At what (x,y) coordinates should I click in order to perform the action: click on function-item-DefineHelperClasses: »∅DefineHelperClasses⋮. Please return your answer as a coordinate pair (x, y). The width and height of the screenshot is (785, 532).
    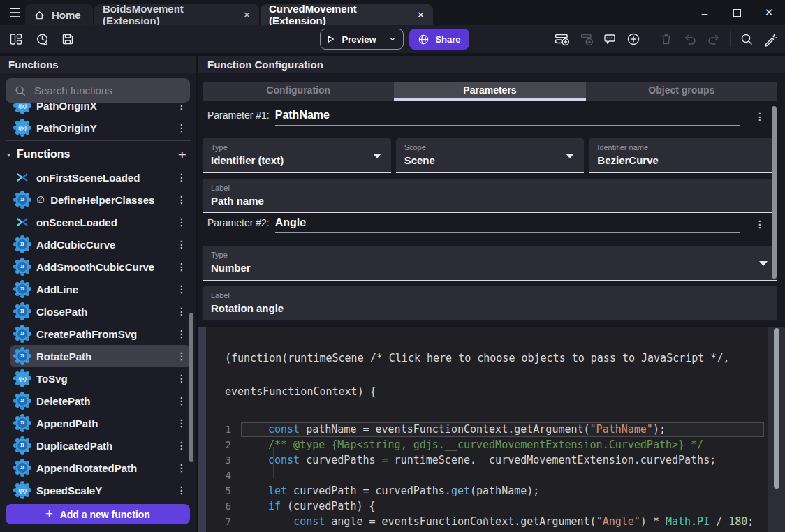
    Looking at the image, I should click on (101, 200).